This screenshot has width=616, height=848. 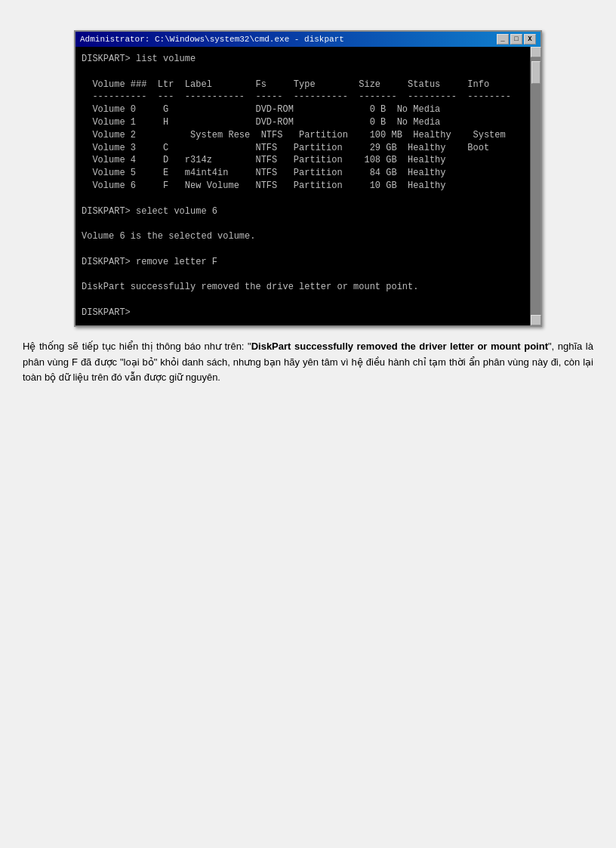 What do you see at coordinates (302, 110) in the screenshot?
I see `terminal-line: Volume 0 G DVD-ROM 0 B No Media` at bounding box center [302, 110].